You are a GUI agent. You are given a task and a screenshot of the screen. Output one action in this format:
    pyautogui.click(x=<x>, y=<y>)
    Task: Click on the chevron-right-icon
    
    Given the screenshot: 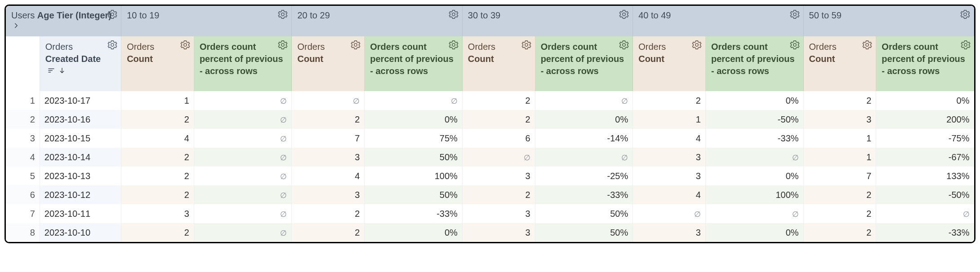 What is the action you would take?
    pyautogui.click(x=16, y=27)
    